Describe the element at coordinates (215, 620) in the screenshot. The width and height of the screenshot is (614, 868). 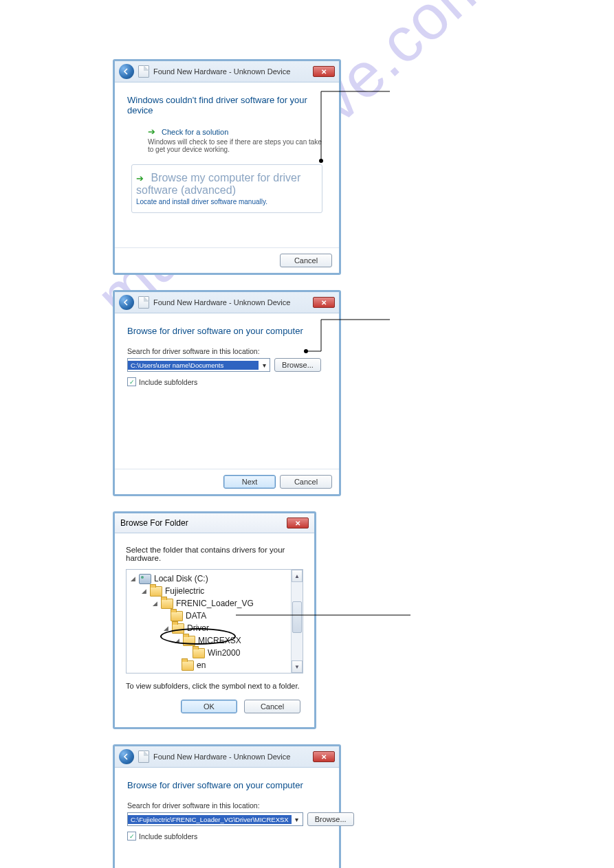
I see `dialog-browse-for-folder: Browse For Folder ✕ Select the folder th…` at that location.